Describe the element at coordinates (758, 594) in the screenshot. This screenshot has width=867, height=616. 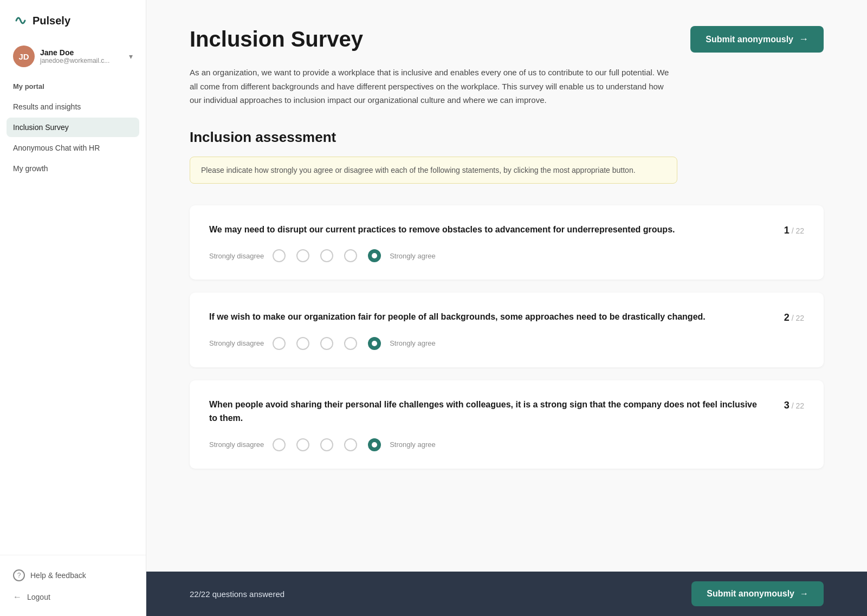
I see `submit-anonymous-button-bottom: Submit anonymously →` at that location.